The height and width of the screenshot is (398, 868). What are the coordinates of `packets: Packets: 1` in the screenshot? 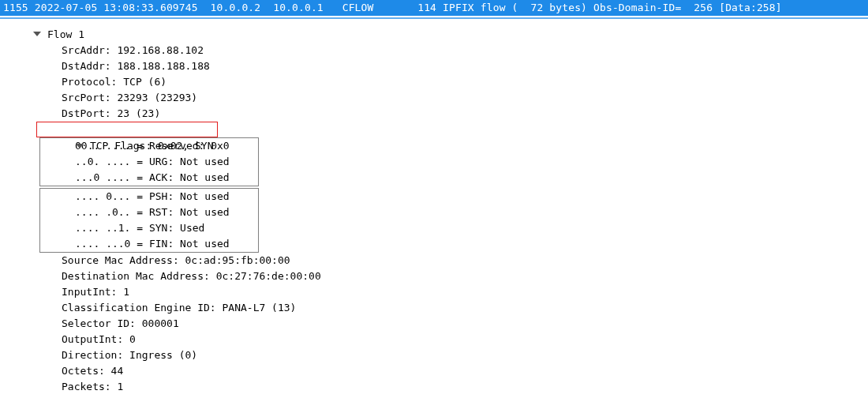 It's located at (92, 387).